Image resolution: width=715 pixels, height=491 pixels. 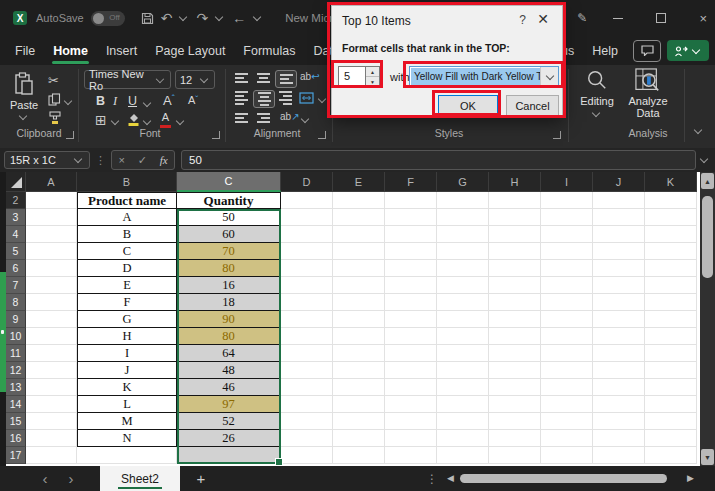 I want to click on cell-I11, so click(x=567, y=354).